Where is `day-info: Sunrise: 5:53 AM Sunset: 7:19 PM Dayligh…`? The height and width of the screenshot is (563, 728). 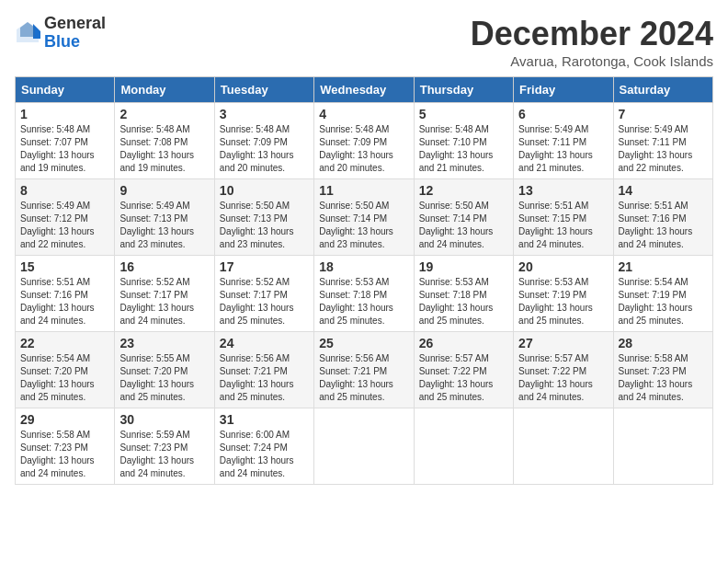 day-info: Sunrise: 5:53 AM Sunset: 7:19 PM Dayligh… is located at coordinates (563, 302).